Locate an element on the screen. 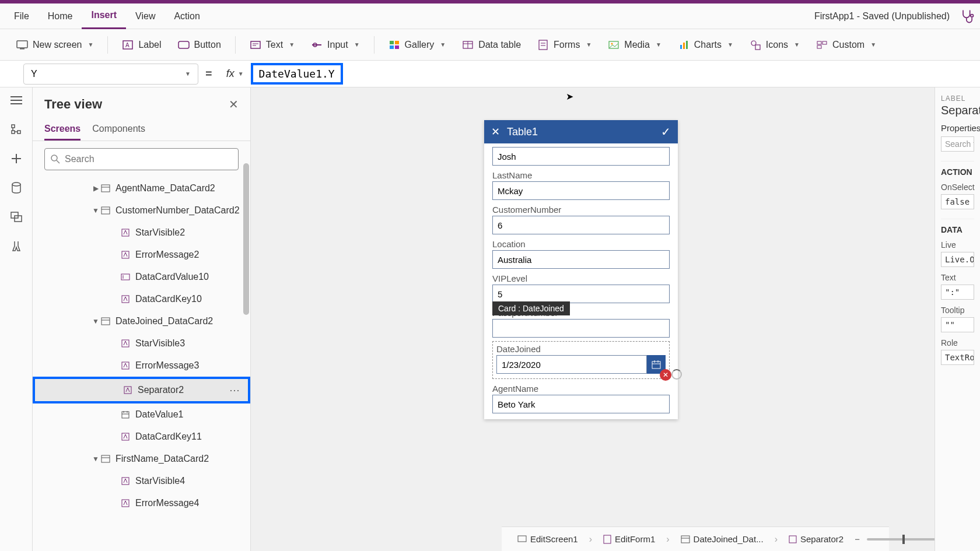 The height and width of the screenshot is (551, 980). tab-screens: Screens is located at coordinates (62, 129).